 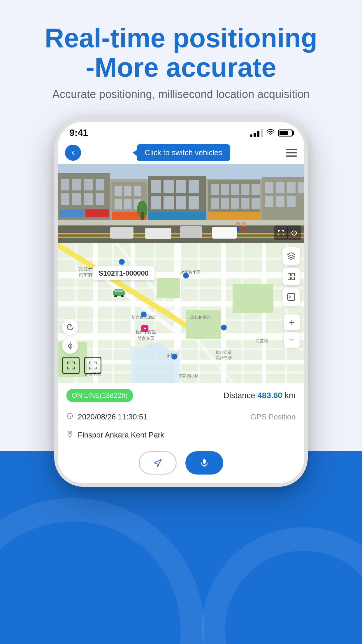 I want to click on switch-vehicles-tooltip: Click to switch vehicles, so click(x=184, y=153).